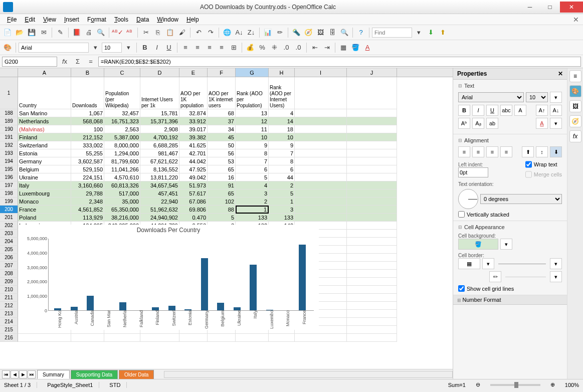 The width and height of the screenshot is (583, 392). I want to click on column-header-D: D, so click(160, 72).